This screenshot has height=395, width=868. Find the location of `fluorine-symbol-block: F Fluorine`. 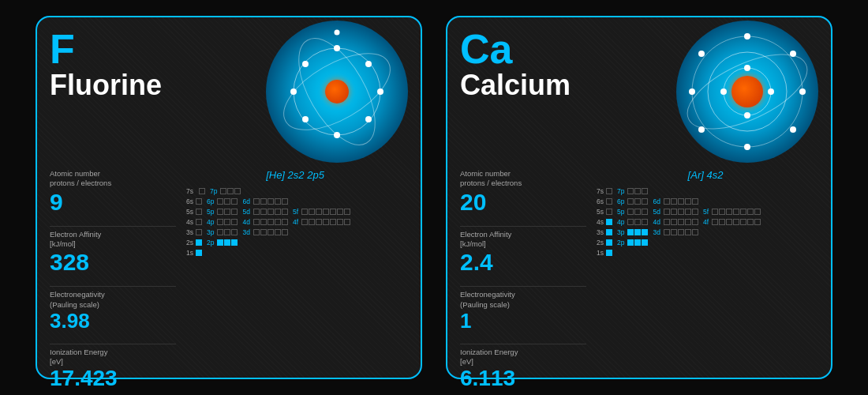

fluorine-symbol-block: F Fluorine is located at coordinates (106, 64).